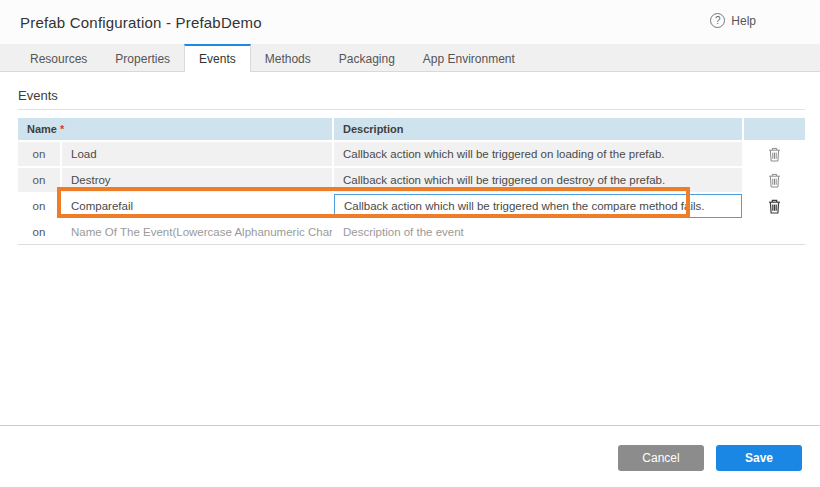 Image resolution: width=820 pixels, height=487 pixels. What do you see at coordinates (718, 20) in the screenshot?
I see `help-question-icon: ?` at bounding box center [718, 20].